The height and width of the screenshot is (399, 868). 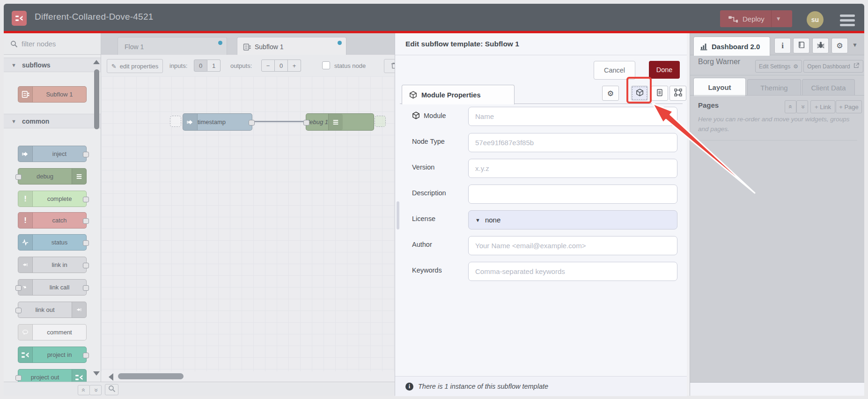 I want to click on outputs-plus-button: +, so click(x=294, y=66).